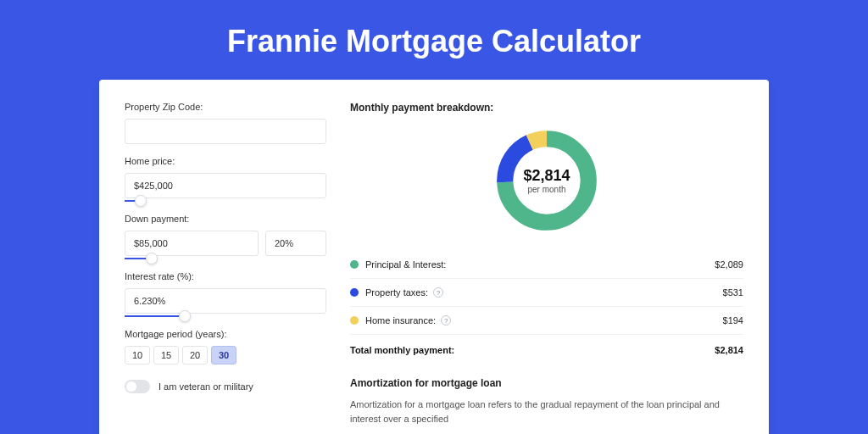  What do you see at coordinates (402, 350) in the screenshot?
I see `total-label: Total monthly payment:` at bounding box center [402, 350].